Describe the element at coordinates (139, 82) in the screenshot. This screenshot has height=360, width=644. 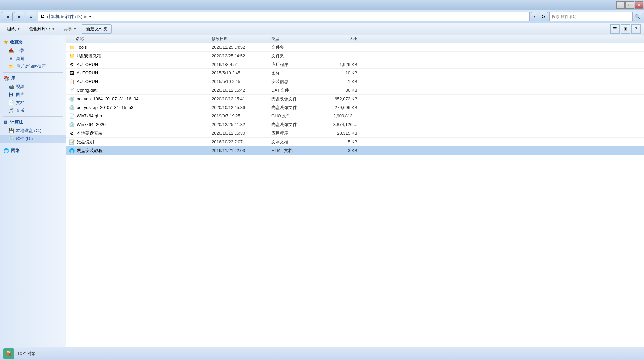
I see `file-name-cell: 📋 AUTORUN` at that location.